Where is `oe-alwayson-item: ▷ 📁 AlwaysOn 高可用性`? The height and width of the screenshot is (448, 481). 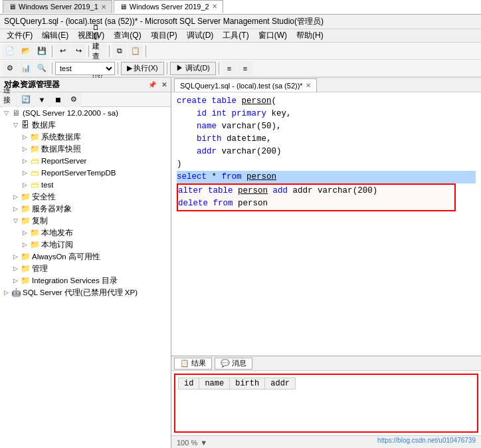
oe-alwayson-item: ▷ 📁 AlwaysOn 高可用性 is located at coordinates (85, 257).